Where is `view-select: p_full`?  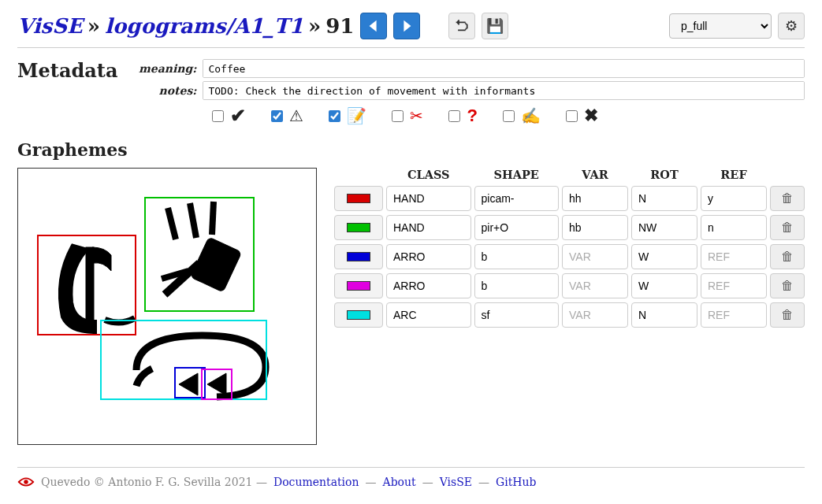 view-select: p_full is located at coordinates (720, 26).